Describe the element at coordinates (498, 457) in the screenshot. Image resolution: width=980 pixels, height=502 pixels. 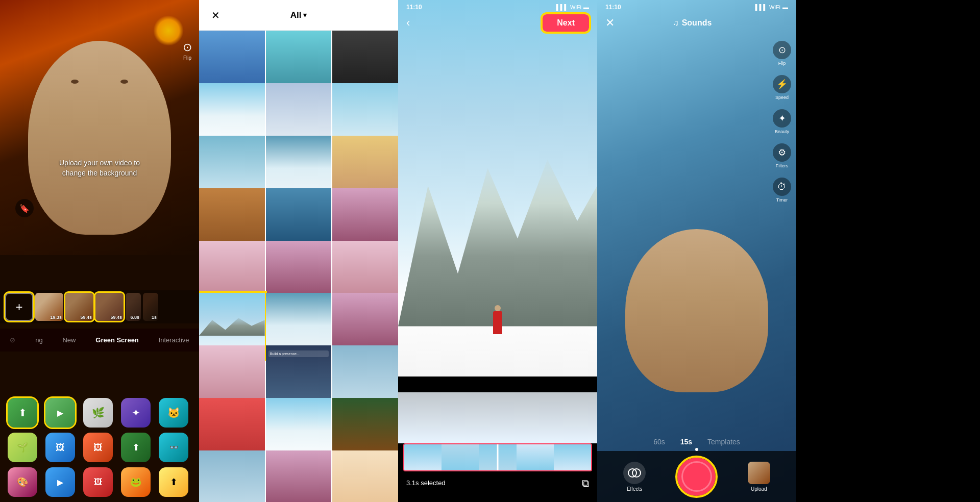
I see `video-timeline` at that location.